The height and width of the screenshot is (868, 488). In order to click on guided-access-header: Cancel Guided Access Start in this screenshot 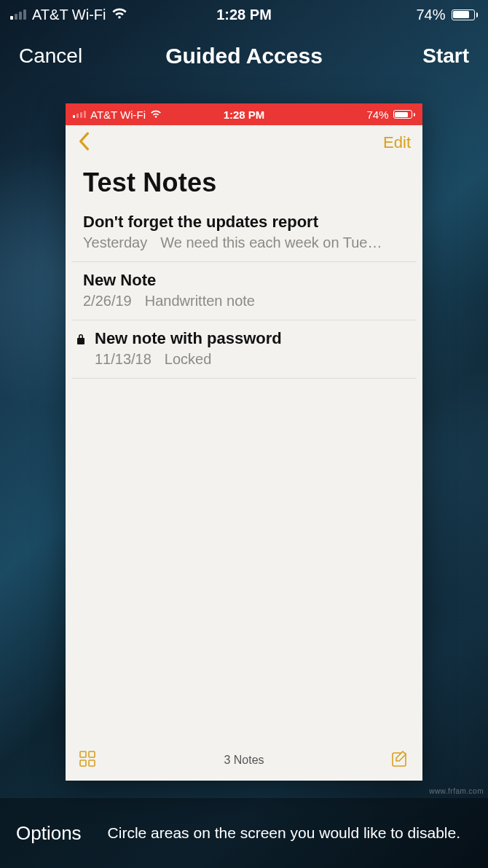, I will do `click(244, 56)`.